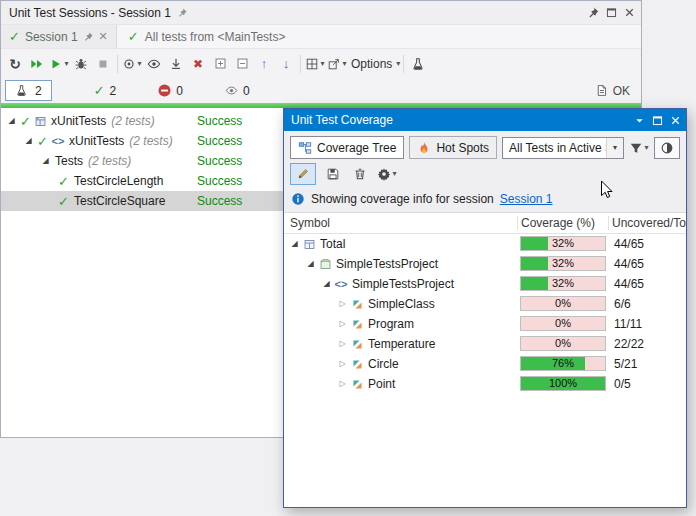 Image resolution: width=696 pixels, height=516 pixels. Describe the element at coordinates (630, 12) in the screenshot. I see `close-icon` at that location.